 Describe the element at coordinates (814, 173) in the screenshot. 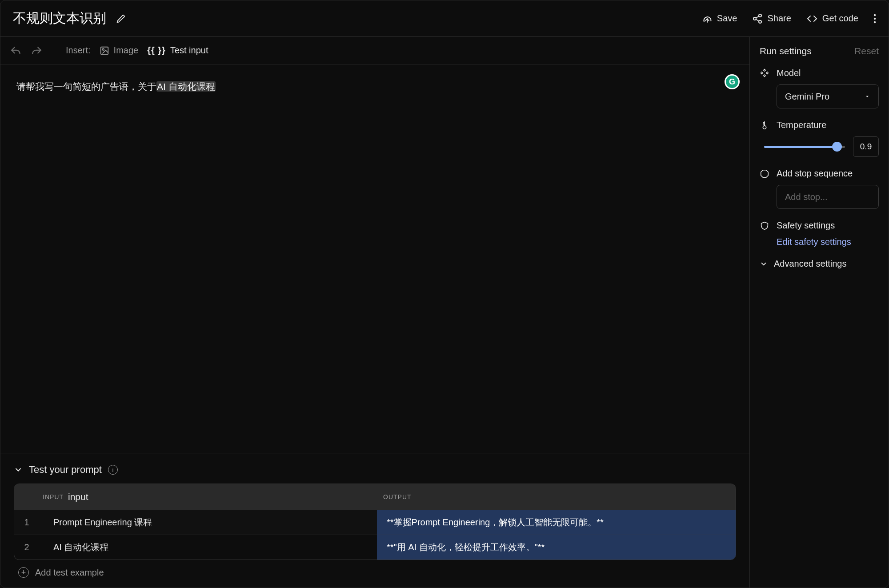

I see `stop-sequence-label: Add stop sequence` at that location.